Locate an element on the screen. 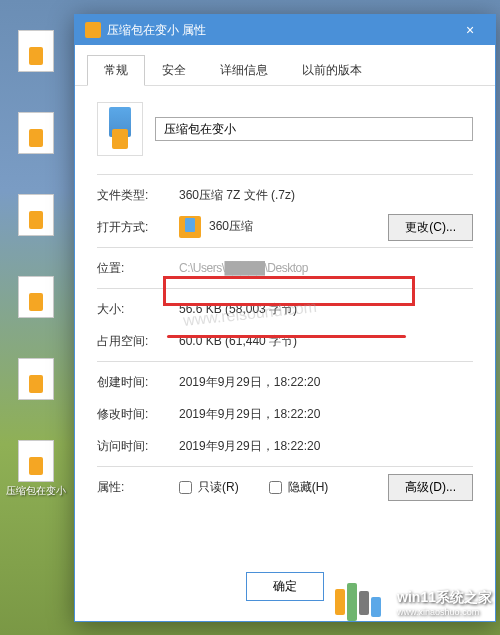 The height and width of the screenshot is (635, 500). modified-label: 修改时间: is located at coordinates (138, 414).